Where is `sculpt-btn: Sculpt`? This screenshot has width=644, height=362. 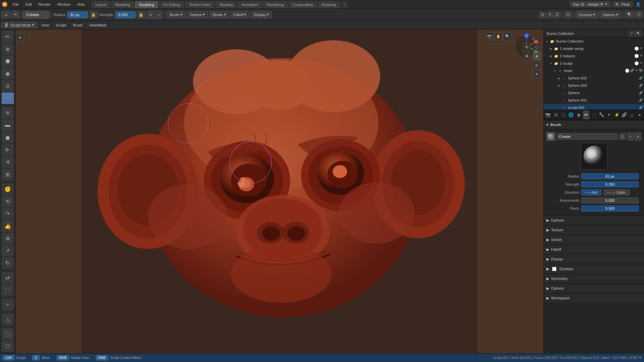
sculpt-btn: Sculpt is located at coordinates (61, 25).